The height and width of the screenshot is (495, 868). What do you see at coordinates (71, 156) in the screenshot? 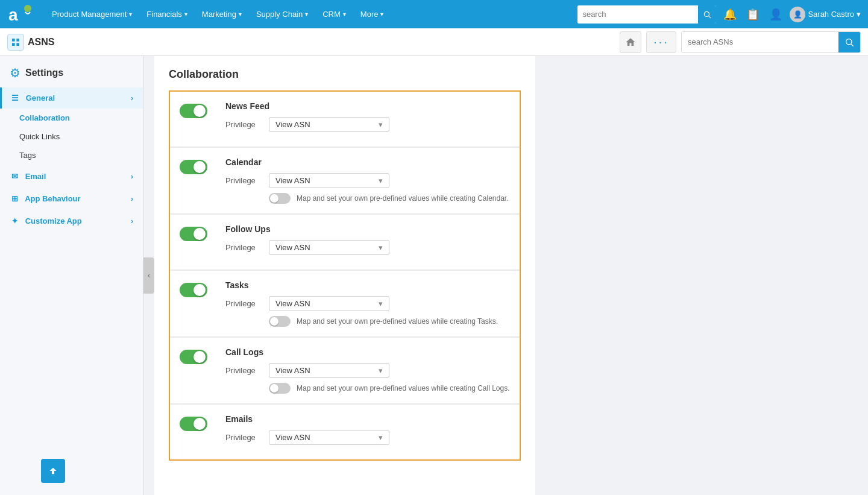
I see `sidebar-item-tags: Tags` at bounding box center [71, 156].